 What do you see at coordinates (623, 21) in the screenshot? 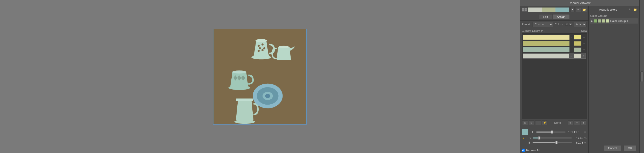
I see `color-group-name: Color Group 1` at bounding box center [623, 21].